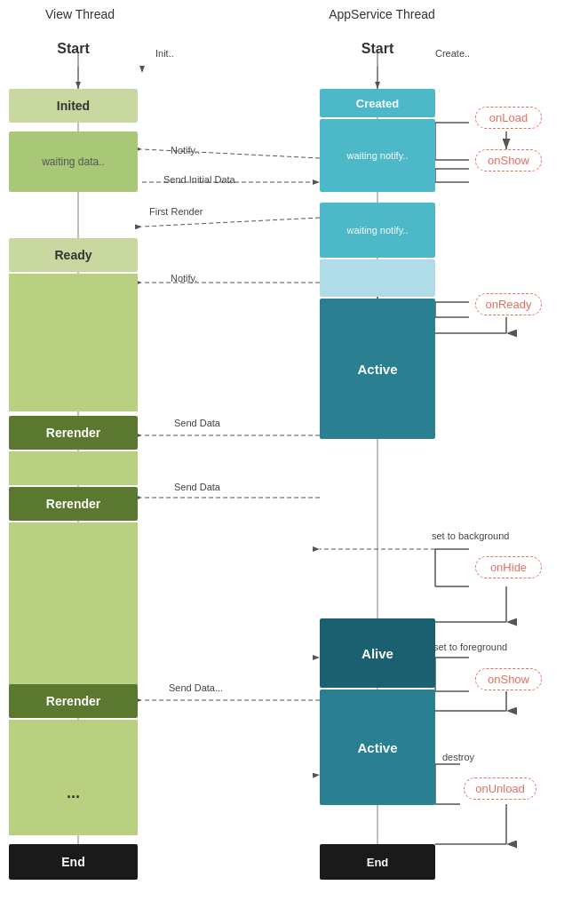 The image size is (588, 901). What do you see at coordinates (377, 862) in the screenshot?
I see `as-end: End` at bounding box center [377, 862].